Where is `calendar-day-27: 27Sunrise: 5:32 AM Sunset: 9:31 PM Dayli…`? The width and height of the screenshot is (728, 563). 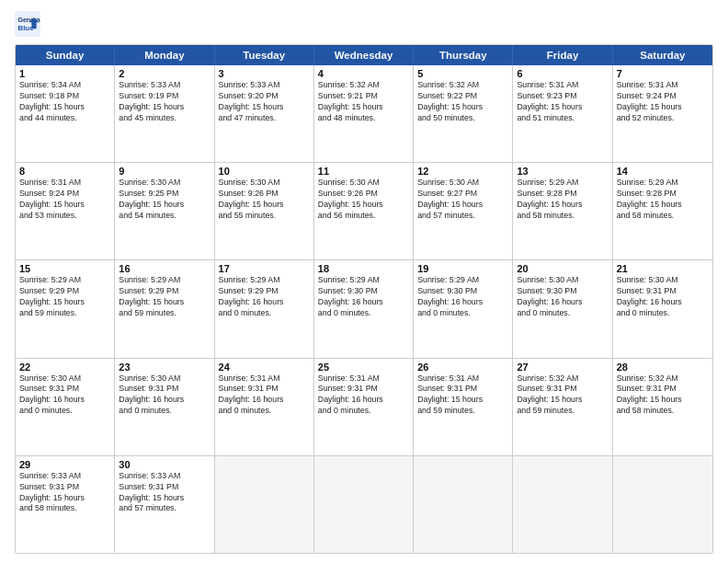 calendar-day-27: 27Sunrise: 5:32 AM Sunset: 9:31 PM Dayli… is located at coordinates (563, 407).